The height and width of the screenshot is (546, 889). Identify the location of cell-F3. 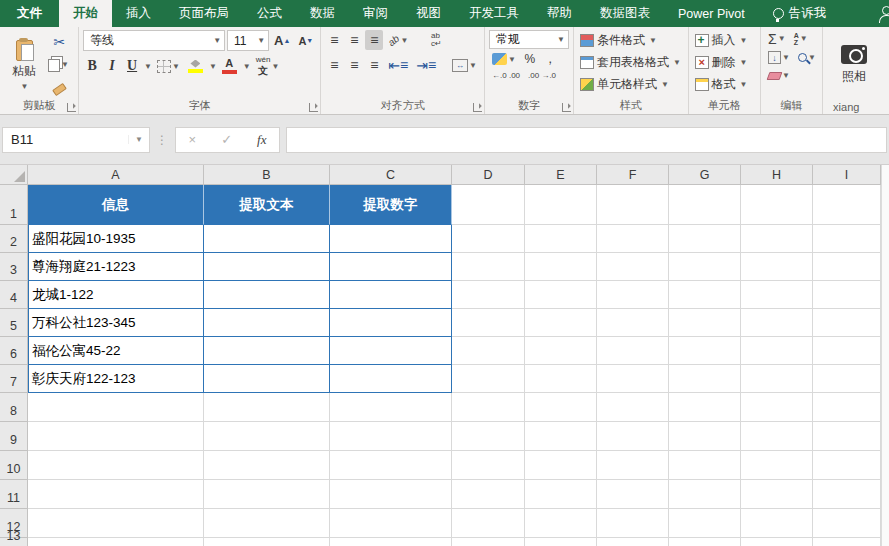
(633, 267).